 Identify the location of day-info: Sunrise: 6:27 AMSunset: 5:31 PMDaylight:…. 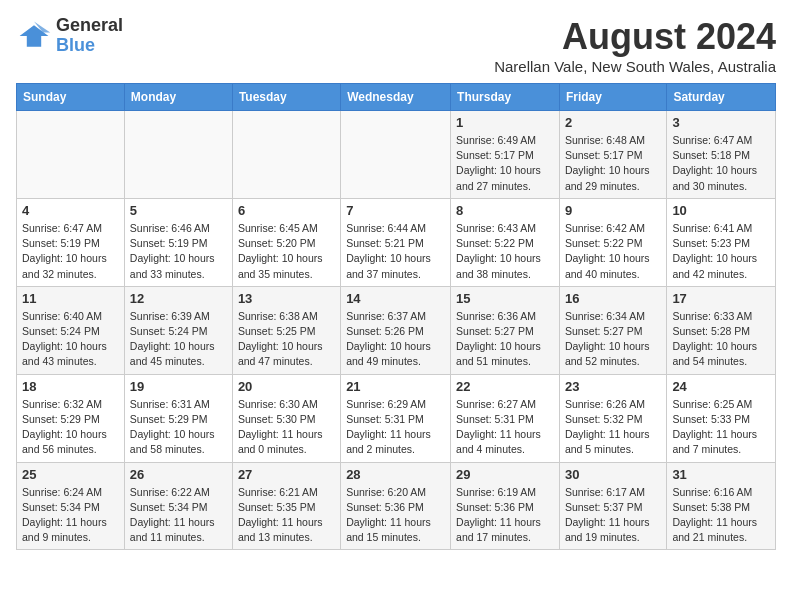
(505, 428).